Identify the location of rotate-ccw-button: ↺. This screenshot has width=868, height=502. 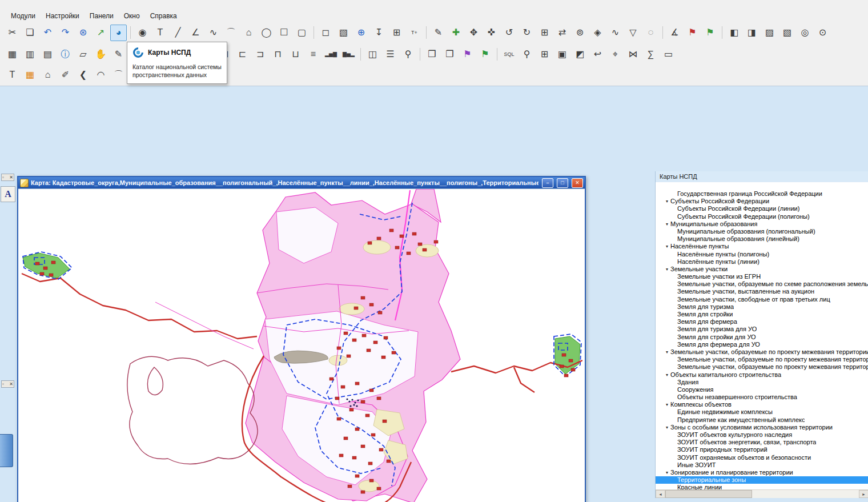
(509, 33).